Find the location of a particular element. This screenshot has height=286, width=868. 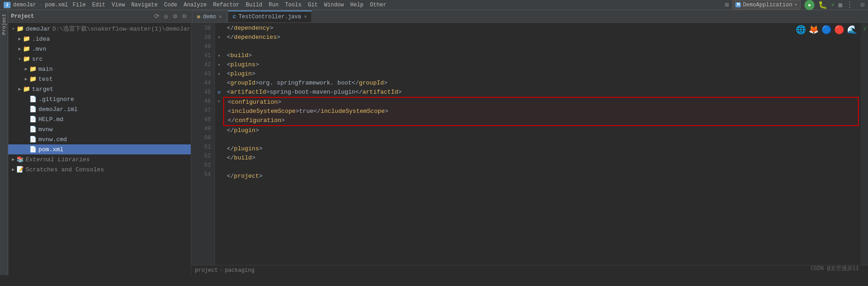

code-line-52: </build> is located at coordinates (542, 158).